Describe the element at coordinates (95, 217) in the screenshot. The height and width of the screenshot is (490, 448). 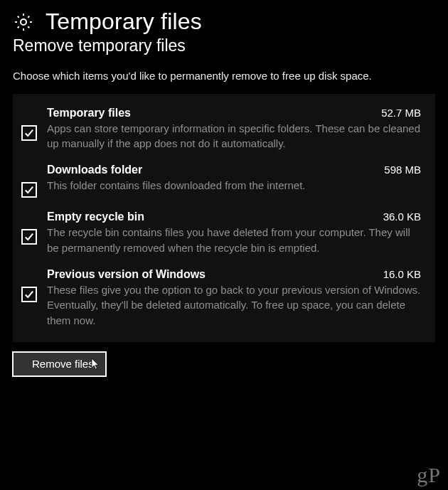
I see `item-title: Empty recycle bin` at that location.